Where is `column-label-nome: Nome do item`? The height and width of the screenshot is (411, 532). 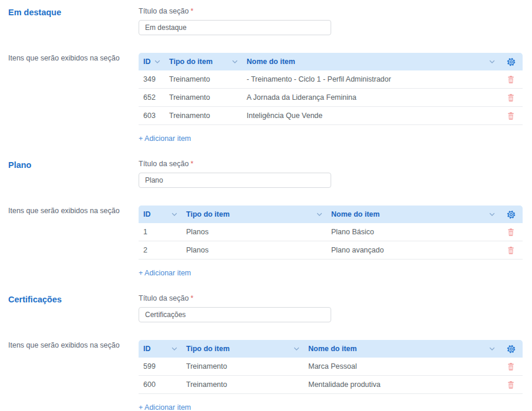 column-label-nome: Nome do item is located at coordinates (356, 214).